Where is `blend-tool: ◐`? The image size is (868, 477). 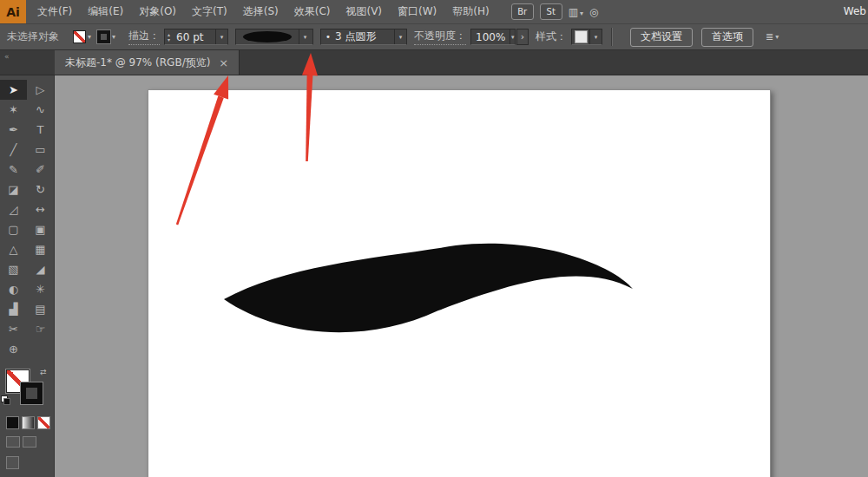 blend-tool: ◐ is located at coordinates (14, 290).